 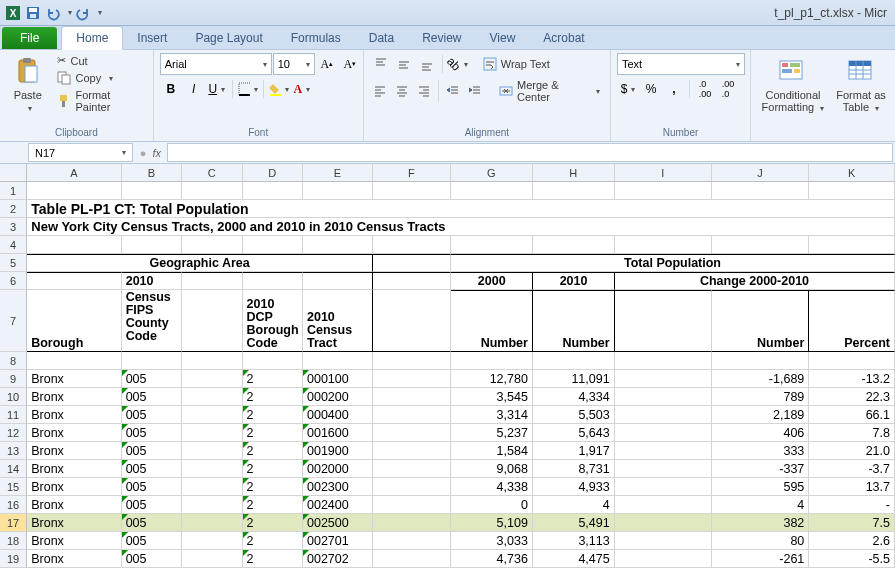 I want to click on align-left-button, so click(x=380, y=91).